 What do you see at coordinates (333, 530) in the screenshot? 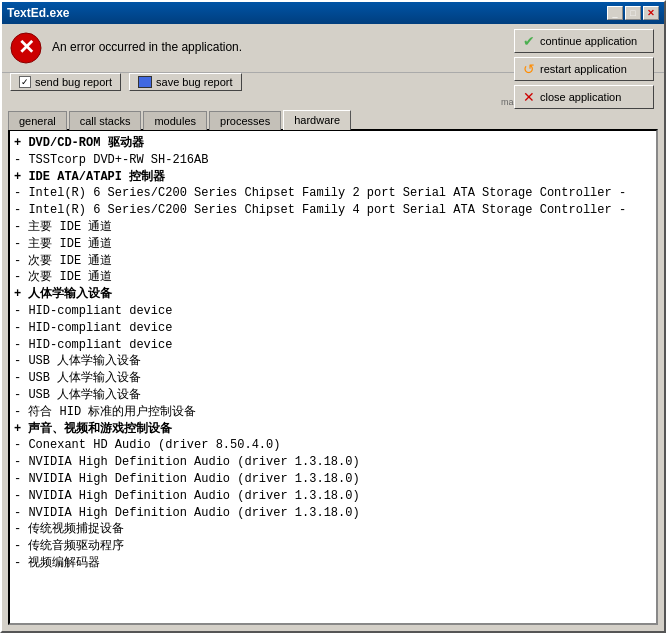
I see `hardware-item: - 传统视频捕捉设备` at bounding box center [333, 530].